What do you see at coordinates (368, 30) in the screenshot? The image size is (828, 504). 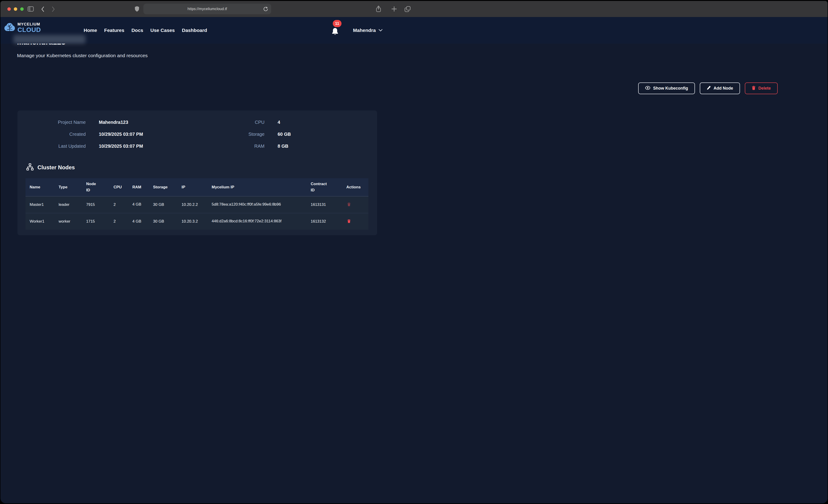 I see `user-menu: Mahendra` at bounding box center [368, 30].